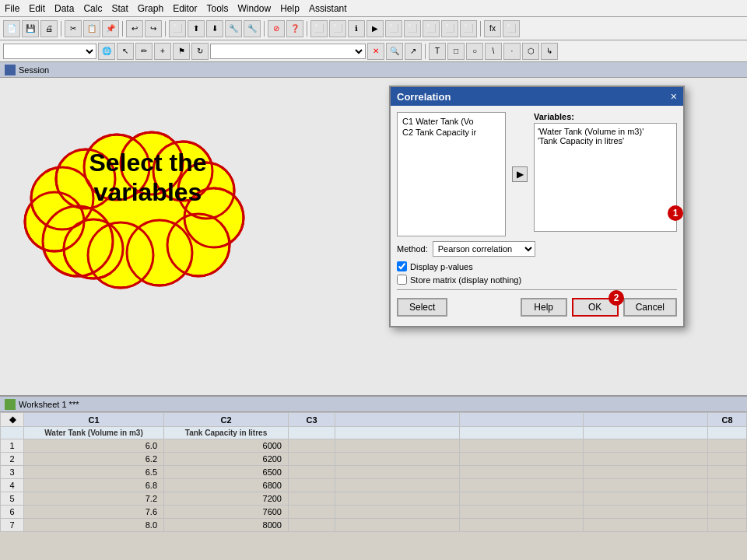 This screenshot has width=747, height=560. What do you see at coordinates (73, 29) in the screenshot?
I see `cut-btn: ✂` at bounding box center [73, 29].